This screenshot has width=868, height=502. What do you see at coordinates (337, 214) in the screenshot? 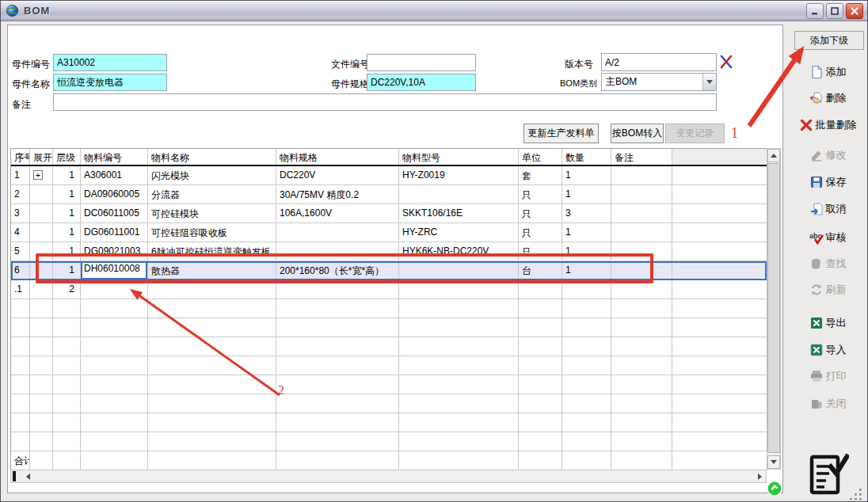
I see `cell-spec: 106A,1600V` at bounding box center [337, 214].